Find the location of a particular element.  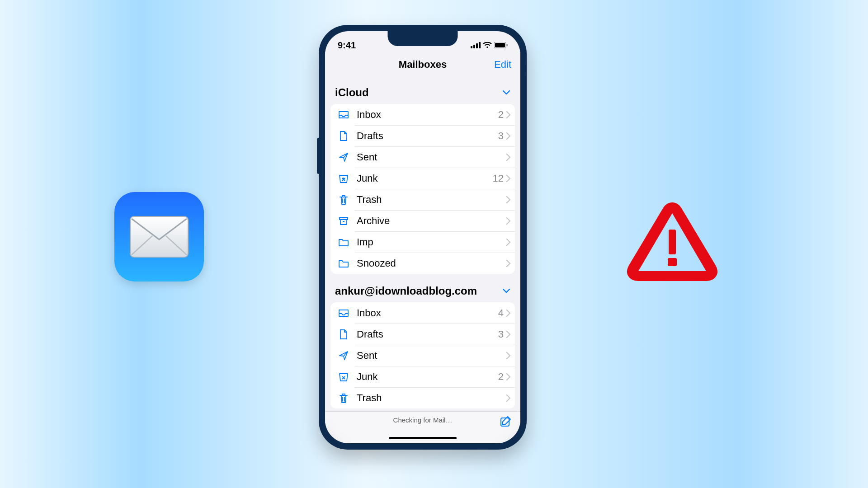

nav-title: Mailboxes is located at coordinates (423, 65).